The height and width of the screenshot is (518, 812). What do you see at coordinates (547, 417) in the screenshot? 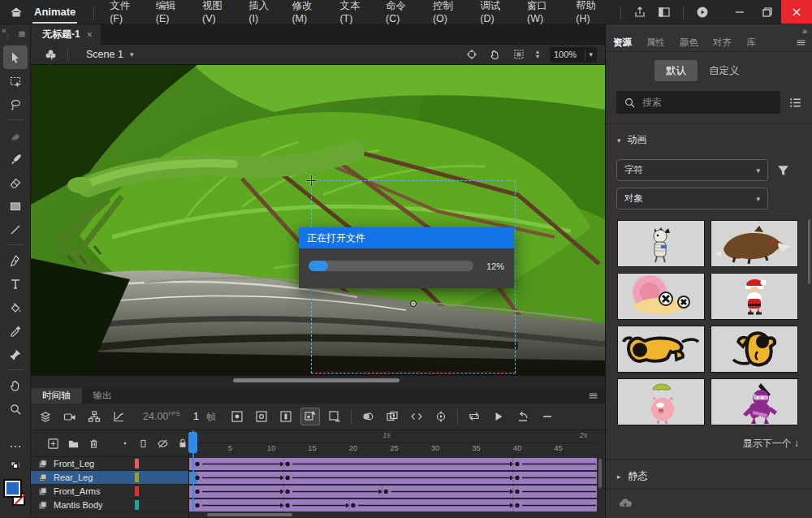
I see `zoom-out-timeline-button` at bounding box center [547, 417].